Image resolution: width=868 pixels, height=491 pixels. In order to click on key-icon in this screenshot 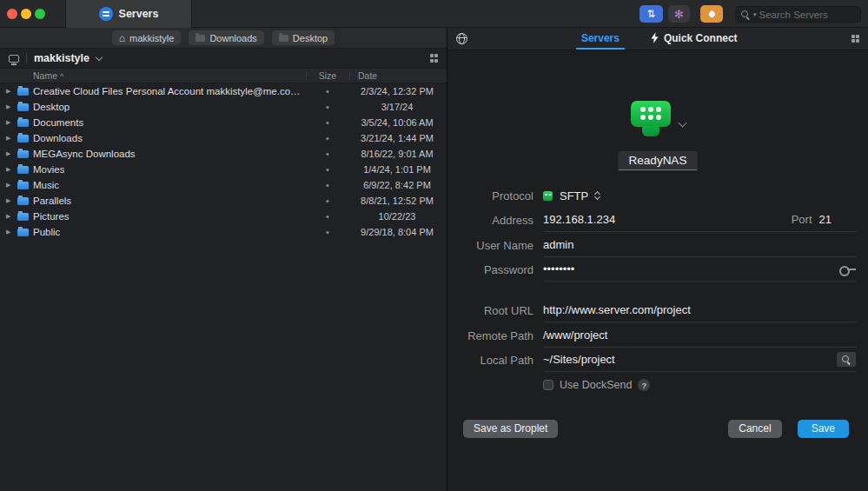, I will do `click(848, 269)`.